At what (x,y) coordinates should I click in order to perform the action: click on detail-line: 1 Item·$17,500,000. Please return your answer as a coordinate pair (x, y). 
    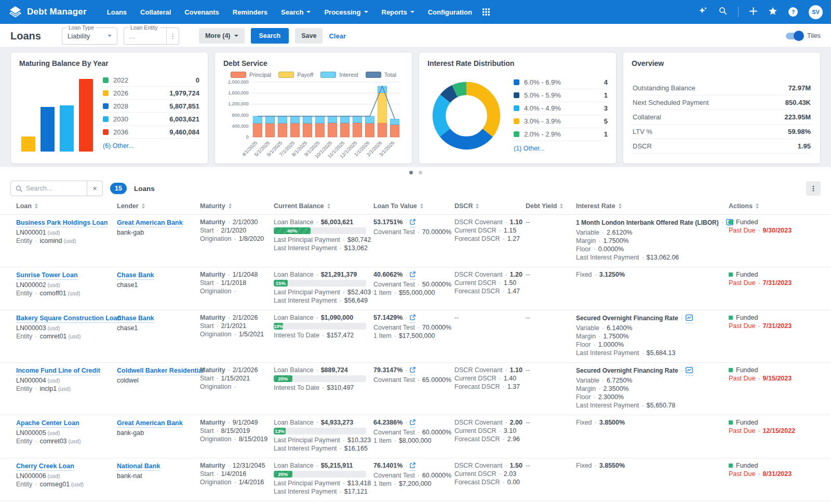
    Looking at the image, I should click on (410, 336).